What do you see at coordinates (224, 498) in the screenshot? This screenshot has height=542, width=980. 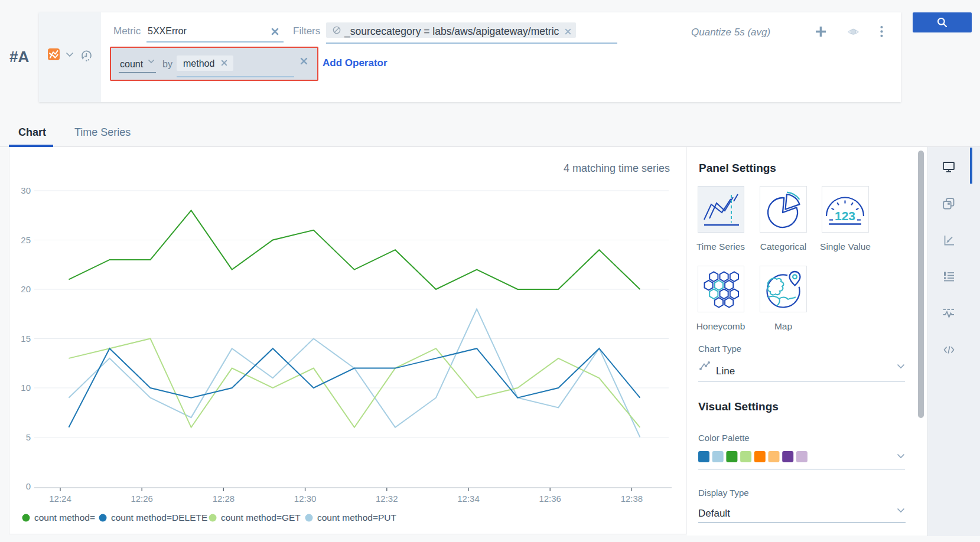 I see `svg-text: 12:28` at bounding box center [224, 498].